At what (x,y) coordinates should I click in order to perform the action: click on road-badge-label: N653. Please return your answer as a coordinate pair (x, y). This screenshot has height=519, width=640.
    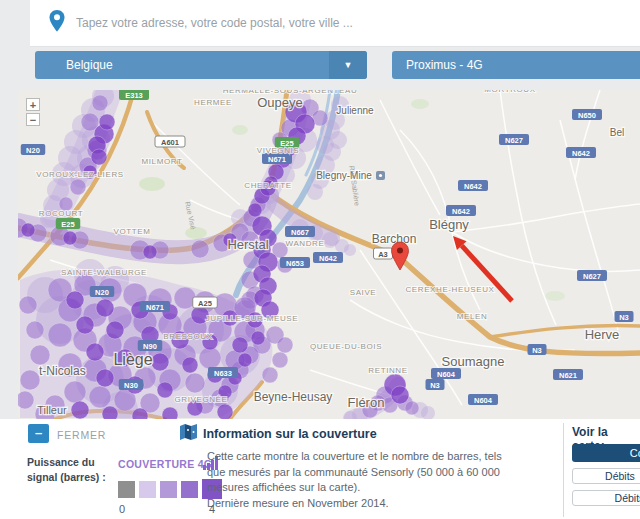
    Looking at the image, I should click on (295, 264).